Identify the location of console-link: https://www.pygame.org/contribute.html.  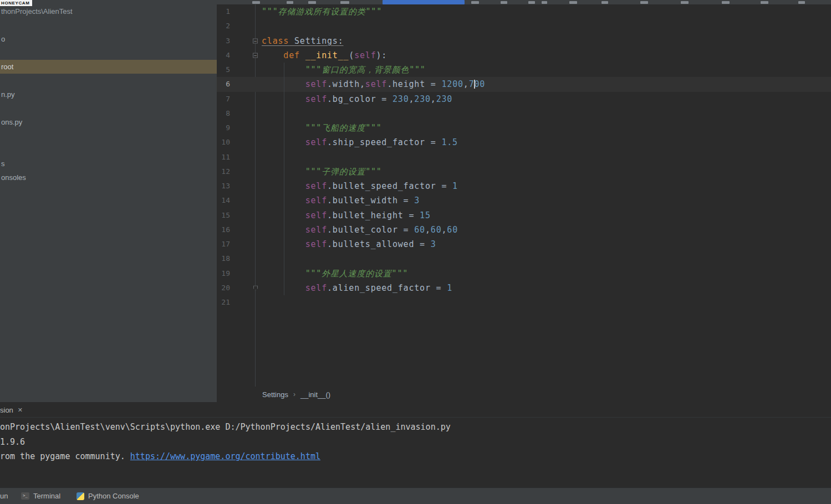
(225, 456).